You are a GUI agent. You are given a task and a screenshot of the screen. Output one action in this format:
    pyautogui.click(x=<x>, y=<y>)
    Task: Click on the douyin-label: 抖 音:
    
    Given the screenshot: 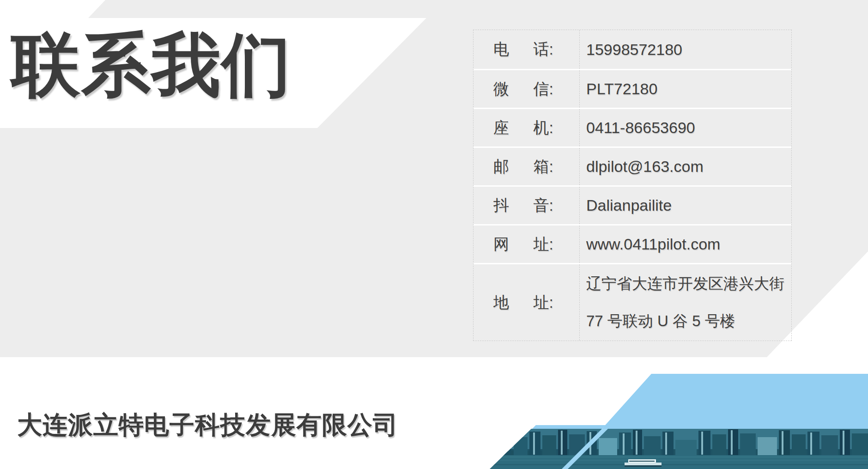 What is the action you would take?
    pyautogui.click(x=527, y=205)
    